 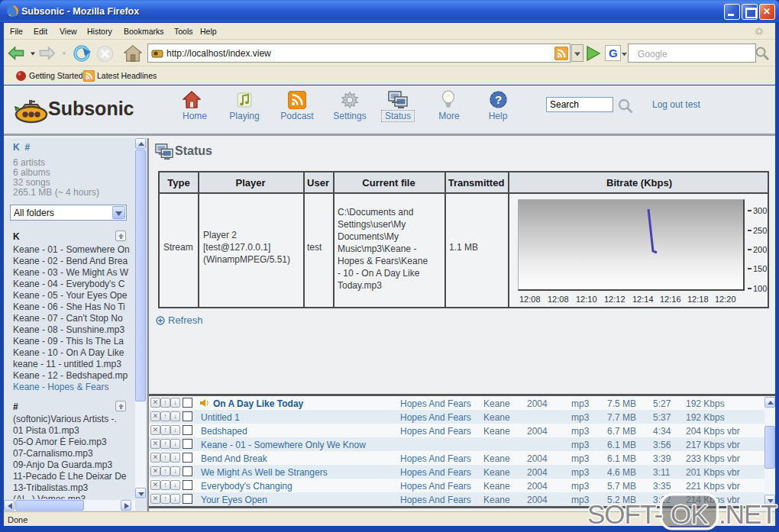 What do you see at coordinates (625, 514) in the screenshot?
I see `svg-text: SOFT-` at bounding box center [625, 514].